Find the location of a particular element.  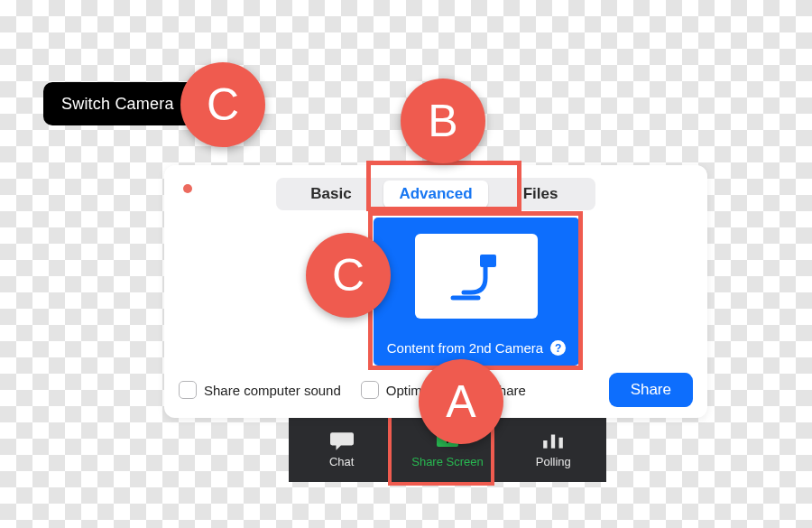

window-close-dot is located at coordinates (188, 189).